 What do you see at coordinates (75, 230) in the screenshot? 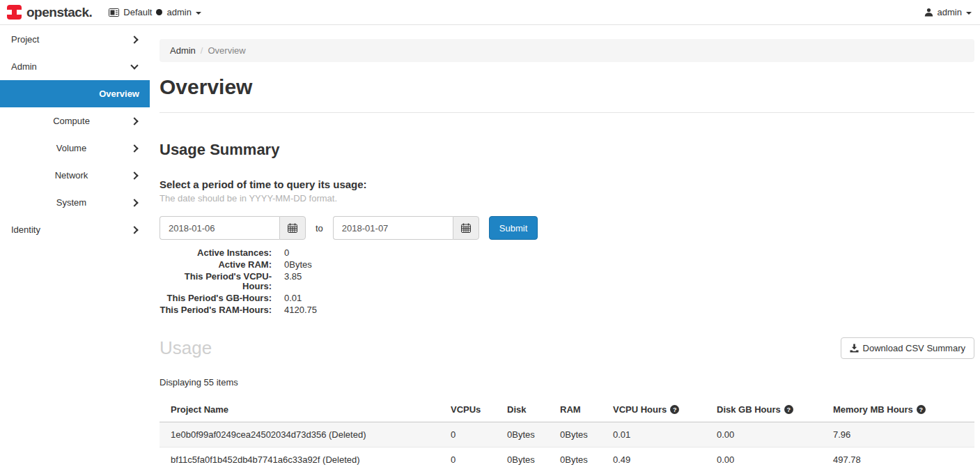
I see `sidebar-item-identity: Identity` at bounding box center [75, 230].